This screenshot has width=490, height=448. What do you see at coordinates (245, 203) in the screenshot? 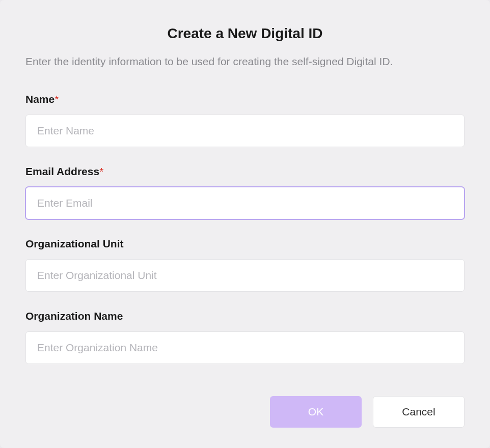
I see `email-input` at bounding box center [245, 203].